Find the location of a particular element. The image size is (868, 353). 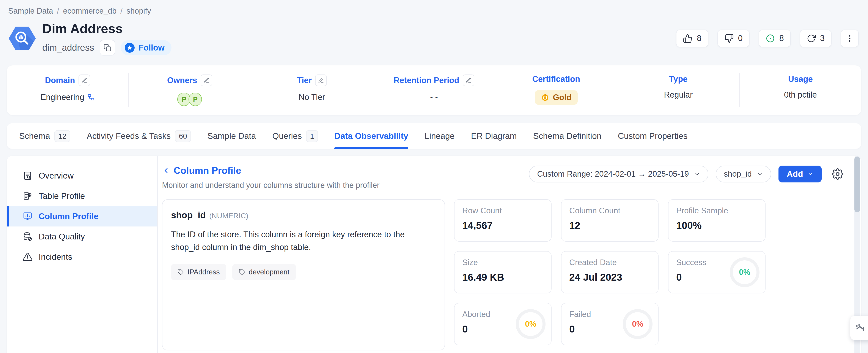

sidebar-item-table-profile: Table Profile is located at coordinates (82, 196).